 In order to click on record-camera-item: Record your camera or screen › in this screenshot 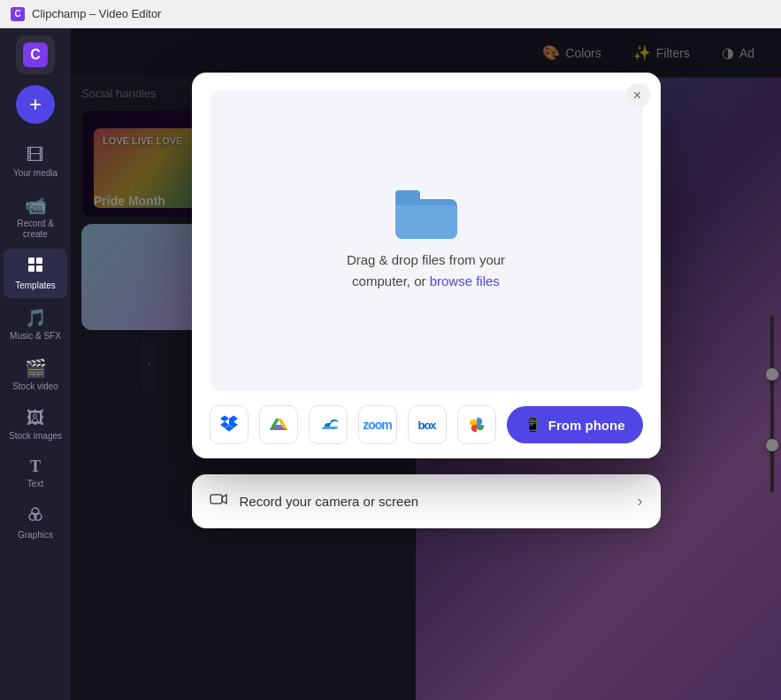, I will do `click(426, 501)`.